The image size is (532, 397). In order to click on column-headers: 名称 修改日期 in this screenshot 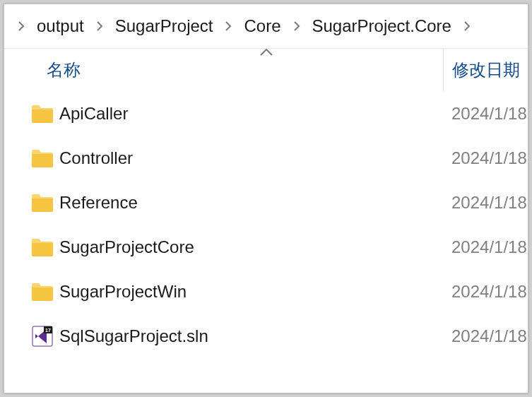, I will do `click(266, 70)`.